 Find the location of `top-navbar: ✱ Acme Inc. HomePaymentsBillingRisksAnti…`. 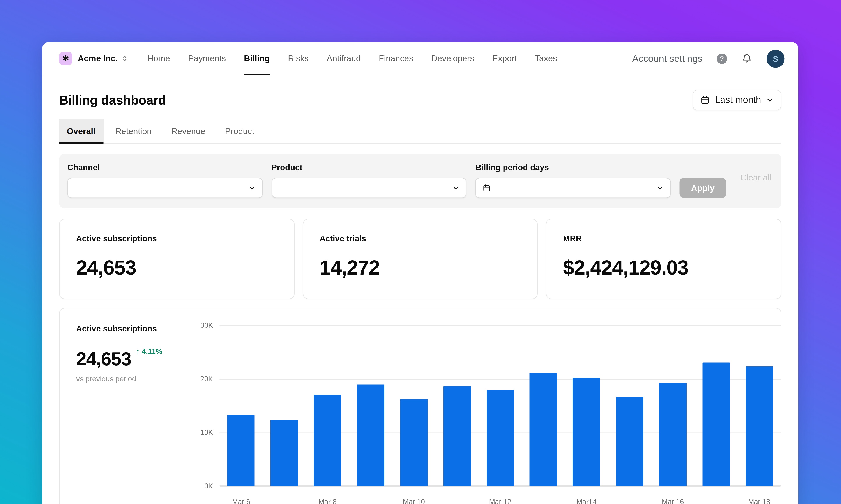

top-navbar: ✱ Acme Inc. HomePaymentsBillingRisksAnti… is located at coordinates (420, 59).